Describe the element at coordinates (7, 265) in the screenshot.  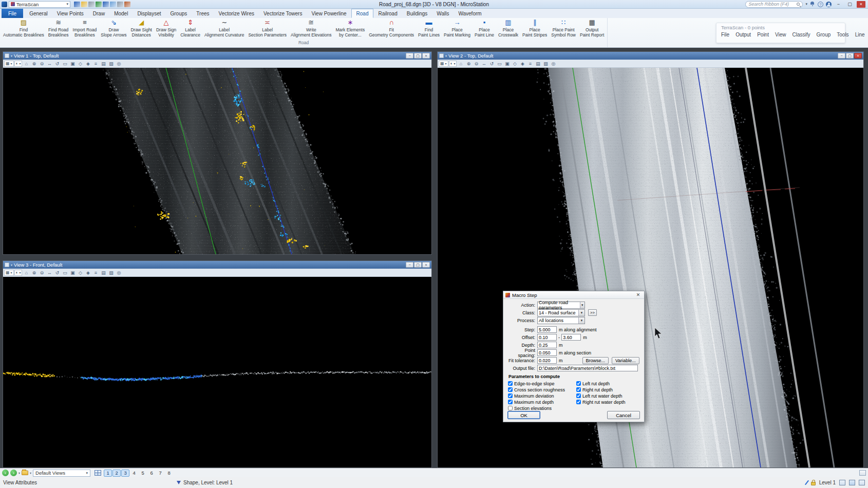
I see `view-menu-icon` at that location.